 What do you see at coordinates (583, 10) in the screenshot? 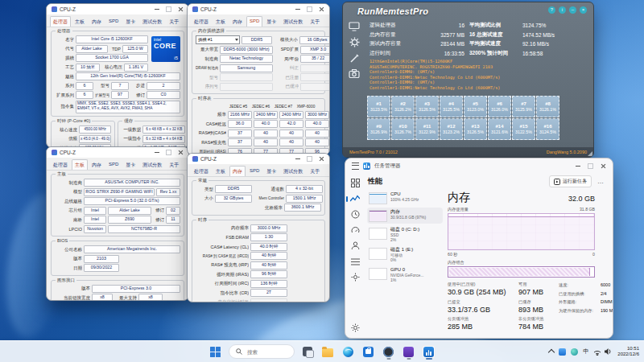
I see `close-button: ×` at bounding box center [583, 10].